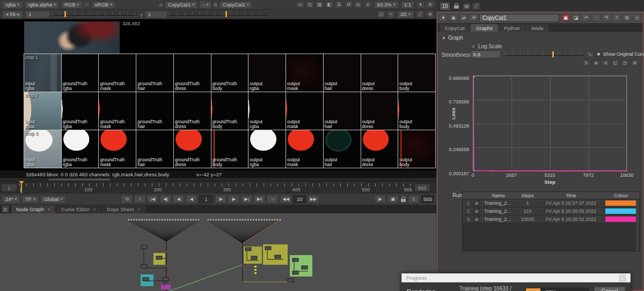  What do you see at coordinates (95, 14) in the screenshot?
I see `gain-slider` at bounding box center [95, 14].